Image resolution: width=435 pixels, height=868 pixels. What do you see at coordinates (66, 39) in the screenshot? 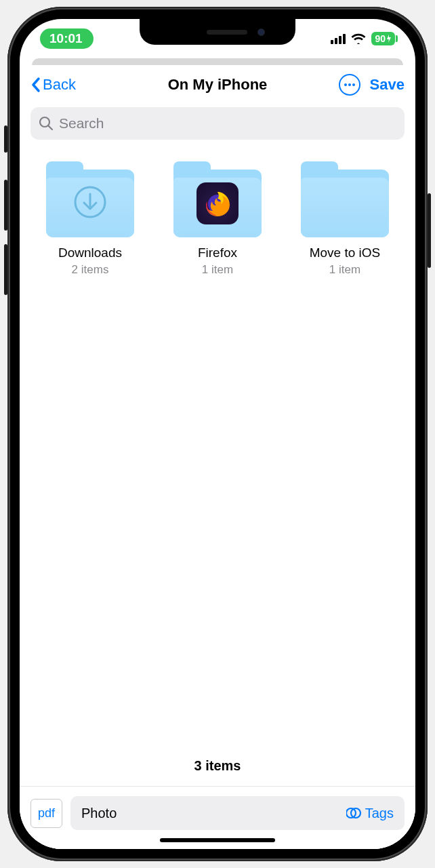
I see `time-pill: 10:01` at bounding box center [66, 39].